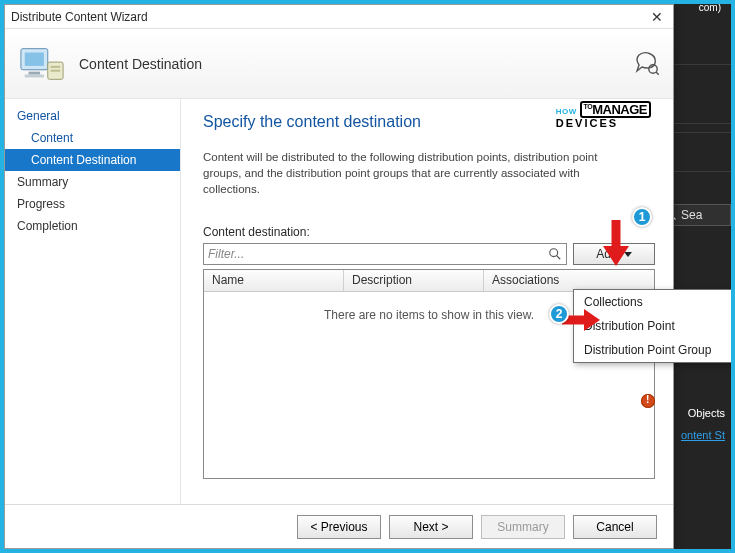 The height and width of the screenshot is (553, 735). Describe the element at coordinates (710, 8) in the screenshot. I see `background-tag: com)` at that location.